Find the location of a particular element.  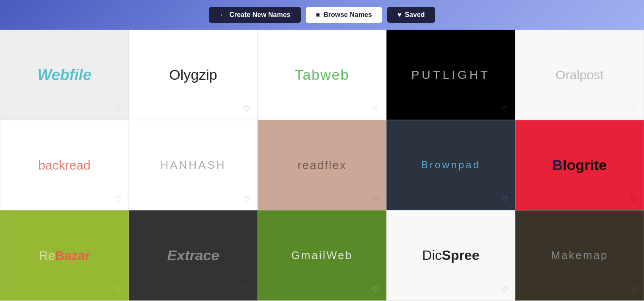

create-new-names-label: Create New Names is located at coordinates (260, 15).